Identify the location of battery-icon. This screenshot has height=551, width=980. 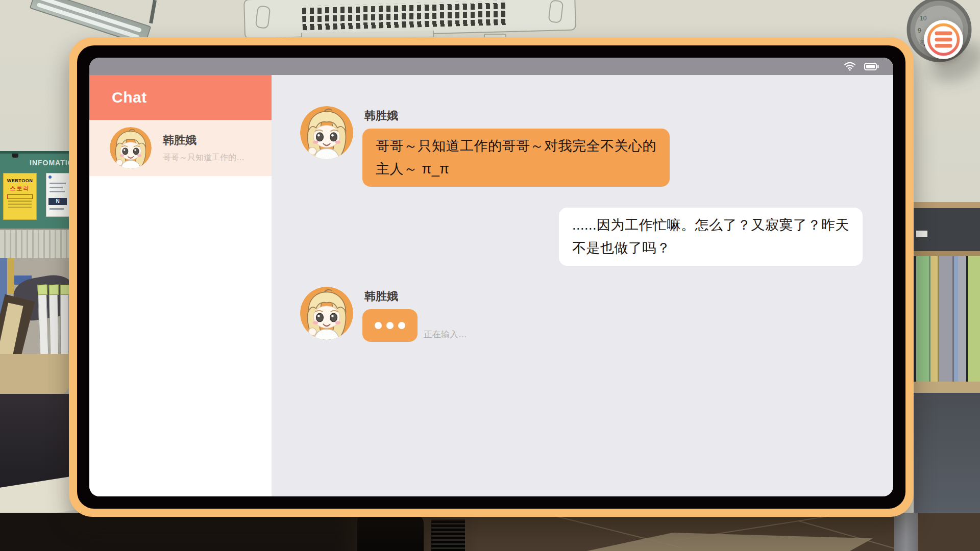
(872, 66).